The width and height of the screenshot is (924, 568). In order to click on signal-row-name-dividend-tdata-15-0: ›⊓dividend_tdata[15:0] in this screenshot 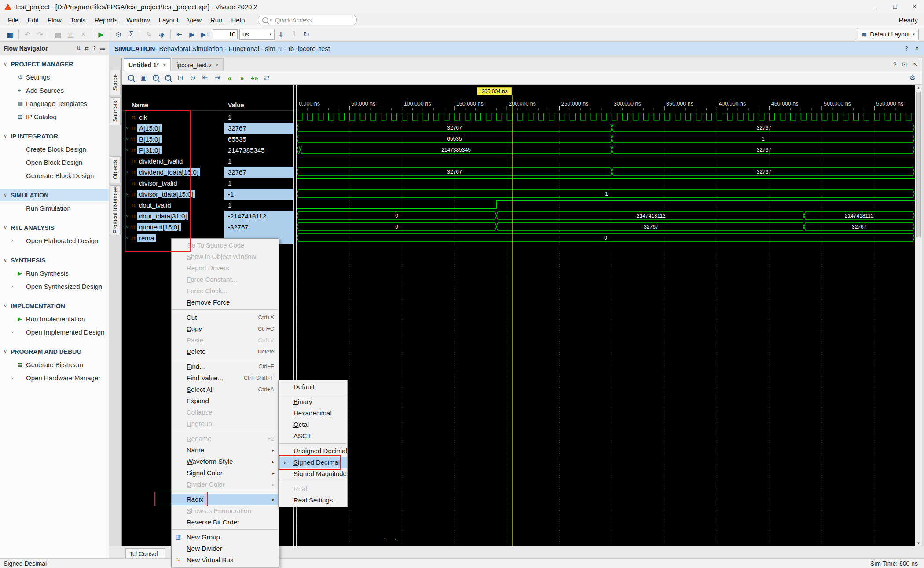, I will do `click(173, 172)`.